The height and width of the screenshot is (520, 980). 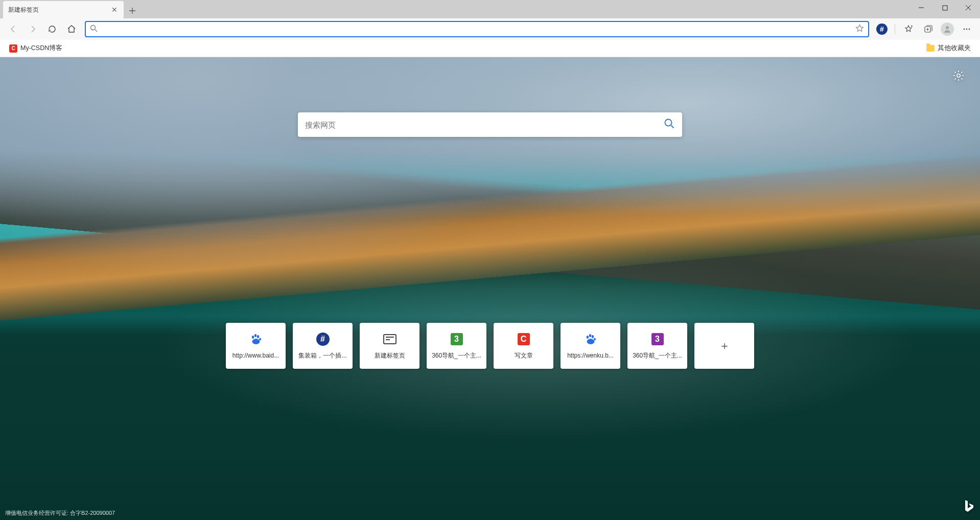 What do you see at coordinates (36, 48) in the screenshot?
I see `bookmark-my-csdn: C My-CSDN博客` at bounding box center [36, 48].